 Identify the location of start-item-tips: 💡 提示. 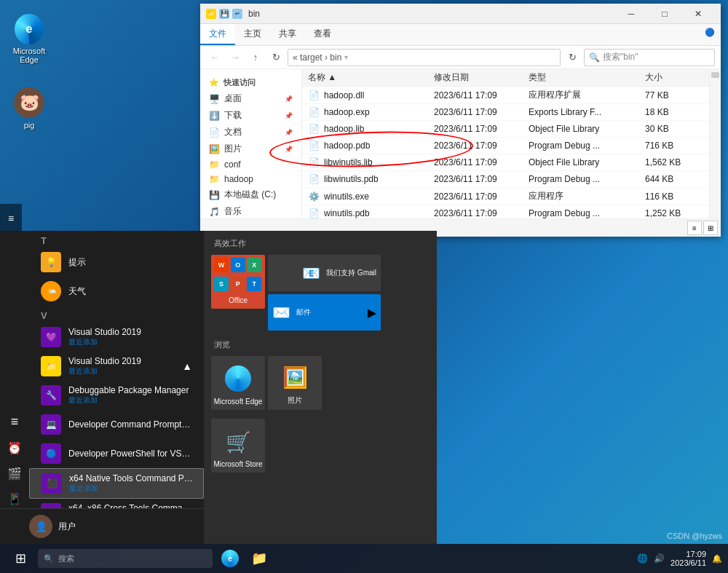
(116, 262).